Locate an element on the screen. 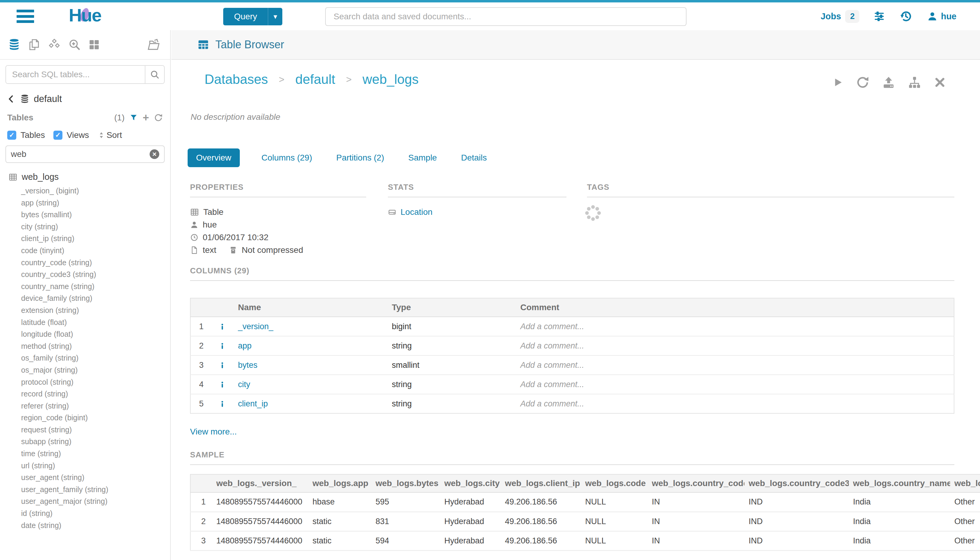  tree-column-item: latitude (float) is located at coordinates (95, 322).